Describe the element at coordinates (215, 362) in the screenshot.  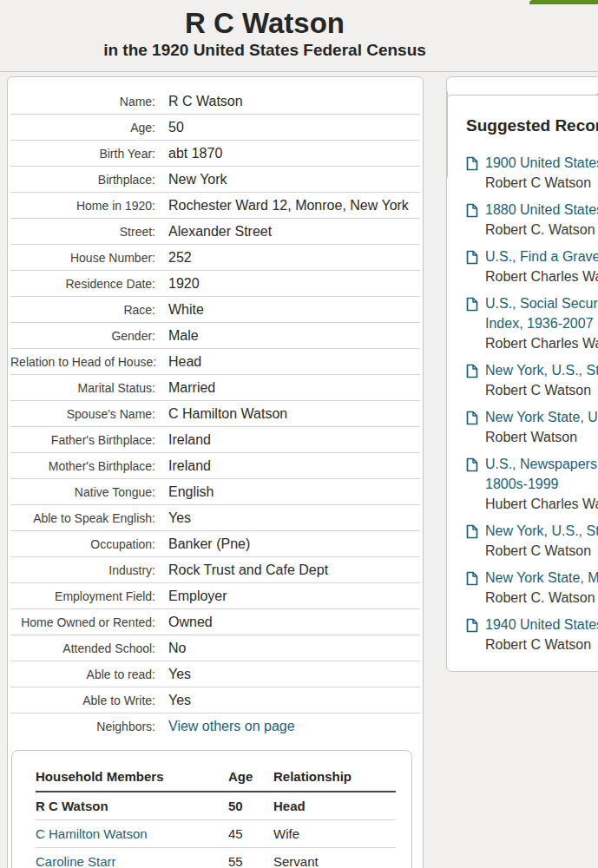
I see `record-field-row: Relation to Head of House: Head` at that location.